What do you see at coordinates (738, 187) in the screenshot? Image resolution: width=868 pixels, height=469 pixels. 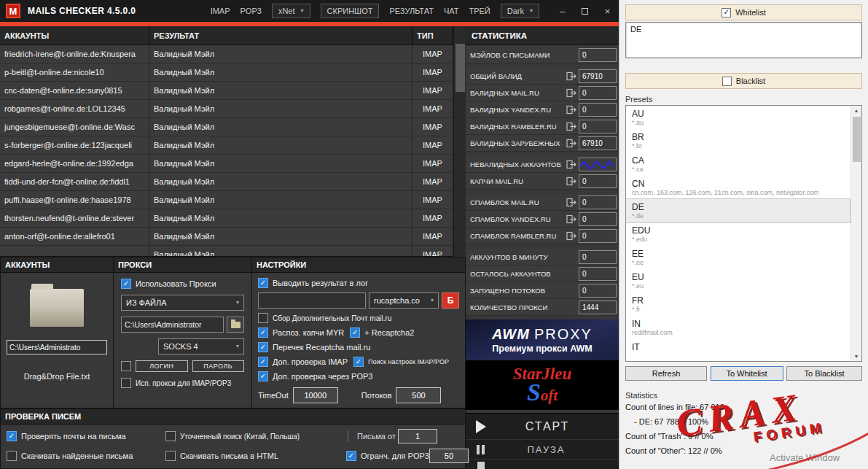 I see `preset-item: CN cn.com, 163.com, 126.com, 21cn.com, s…` at bounding box center [738, 187].